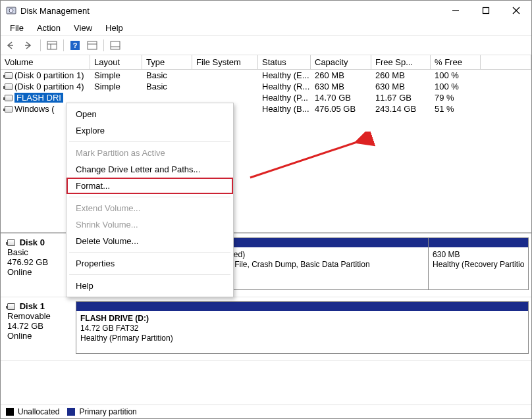  Describe the element at coordinates (150, 208) in the screenshot. I see `ctx-extend-volume: Extend Volume...` at that location.